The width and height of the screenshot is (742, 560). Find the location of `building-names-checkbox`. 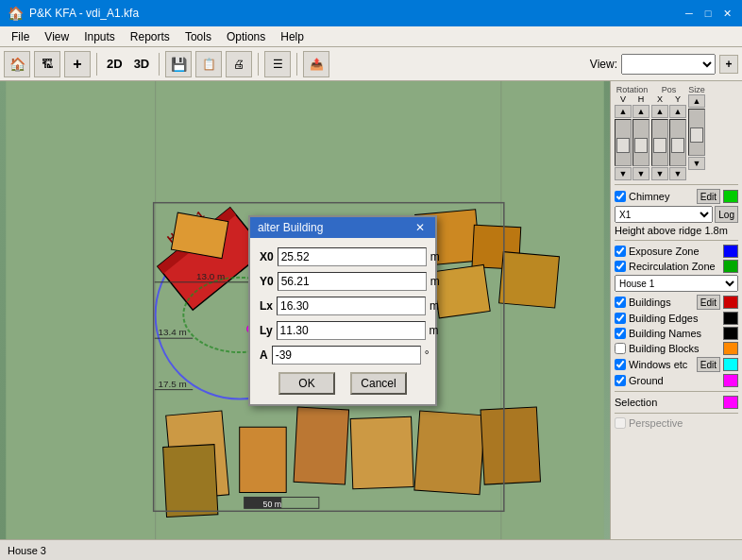

building-names-checkbox is located at coordinates (620, 333).